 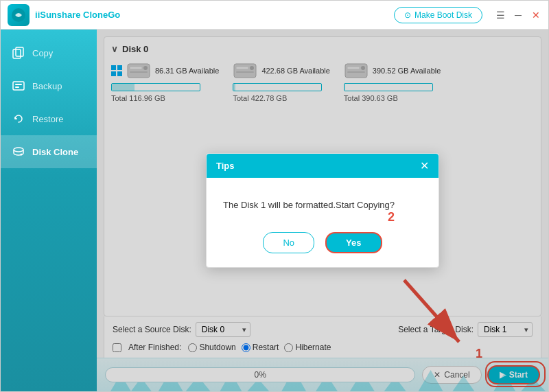 What do you see at coordinates (49, 119) in the screenshot?
I see `sidebar-item-restore: Restore` at bounding box center [49, 119].